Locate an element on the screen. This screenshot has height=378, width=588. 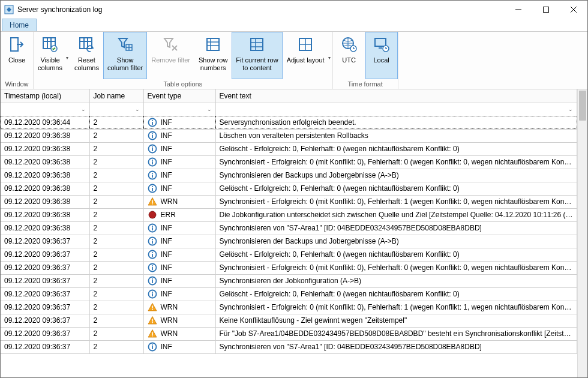
table-row: 09.12.2020 09:36:372WRNKeine Konfliktauf… is located at coordinates (289, 320).